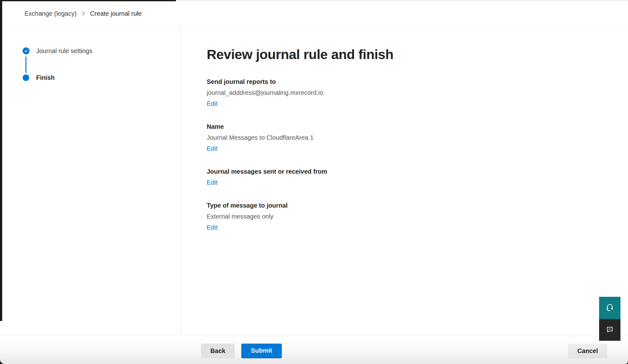  What do you see at coordinates (417, 205) in the screenshot?
I see `section-label: Type of message to journal` at bounding box center [417, 205].